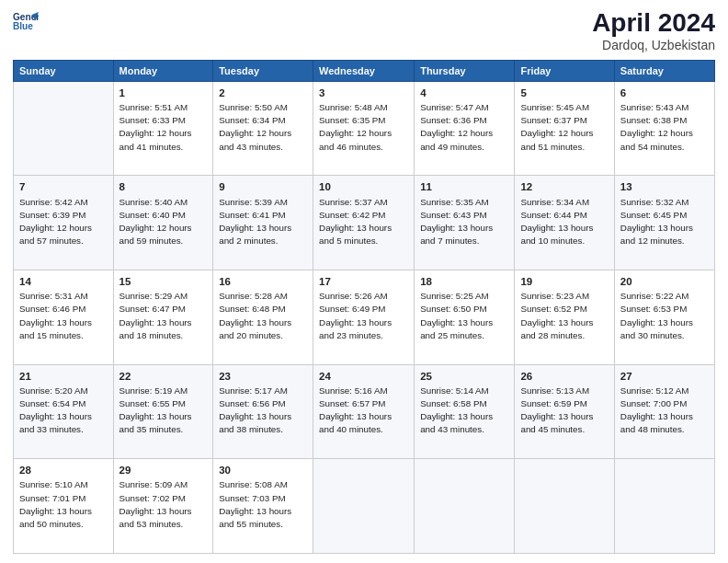 This screenshot has width=728, height=563. What do you see at coordinates (564, 318) in the screenshot?
I see `day-cell: 19Sunrise: 5:23 AMSunset: 6:52 PMDayligh…` at bounding box center [564, 318].